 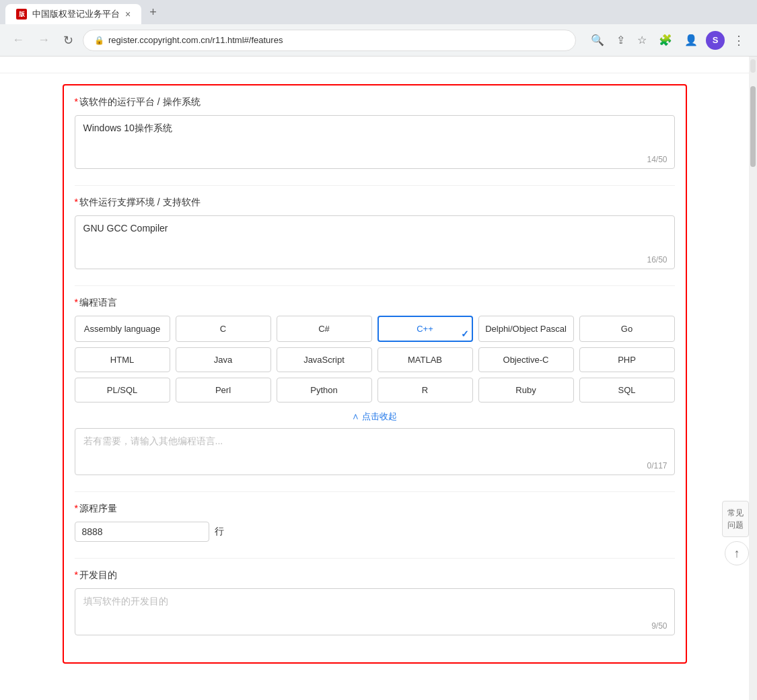 I want to click on profile-icon: 👤, so click(x=691, y=40).